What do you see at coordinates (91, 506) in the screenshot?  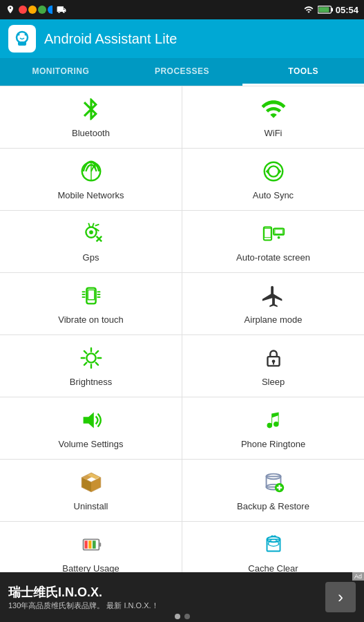 I see `uninstall-label: Uninstall` at bounding box center [91, 506].